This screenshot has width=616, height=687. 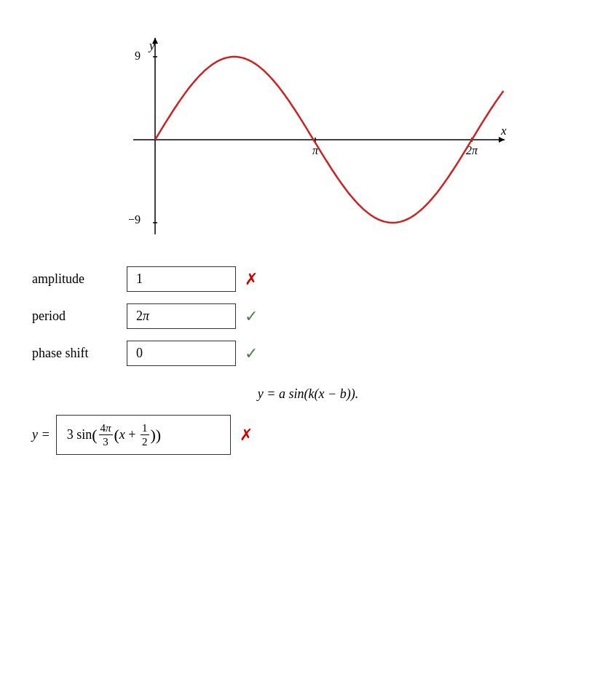 I want to click on amplitude-input: 1, so click(x=181, y=279).